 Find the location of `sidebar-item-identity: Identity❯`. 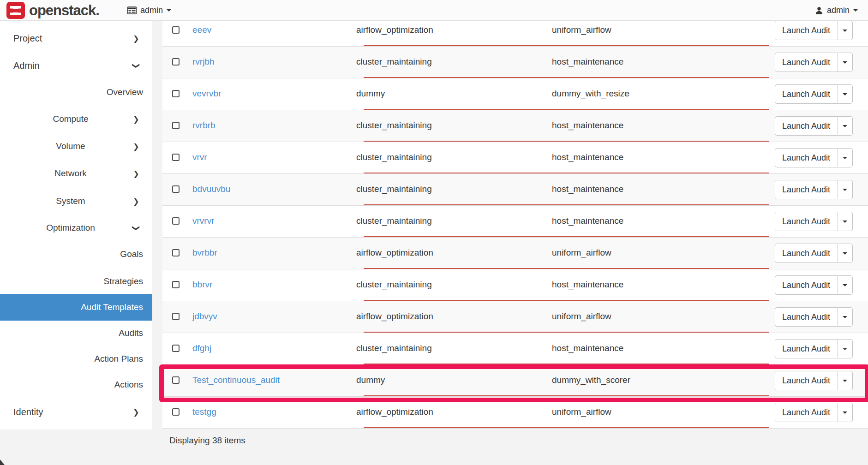

sidebar-item-identity: Identity❯ is located at coordinates (76, 412).